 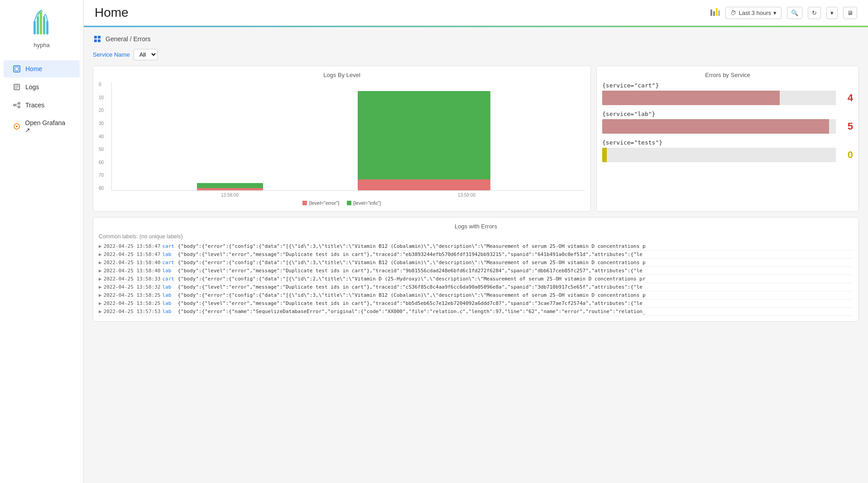 What do you see at coordinates (476, 246) in the screenshot?
I see `log-entry: ▶ 2022-04-25 13:58:47 cart {"body":{"err…` at bounding box center [476, 246].